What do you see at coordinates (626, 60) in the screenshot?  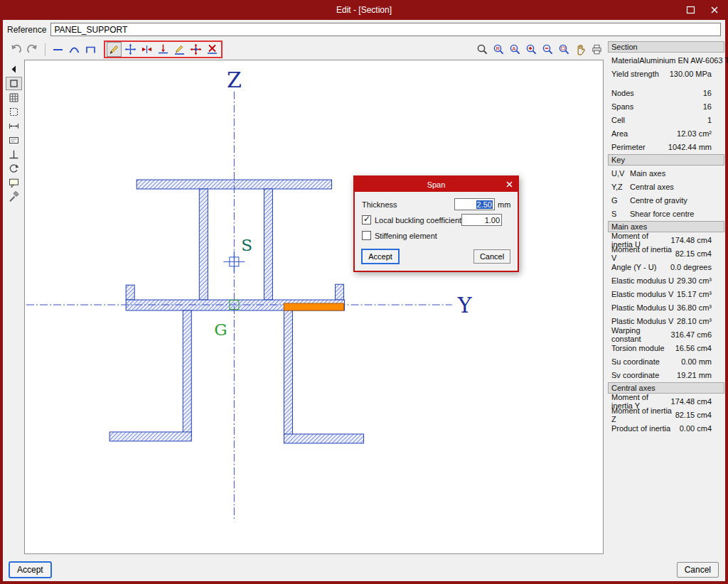 I see `panel-row-label: Material` at bounding box center [626, 60].